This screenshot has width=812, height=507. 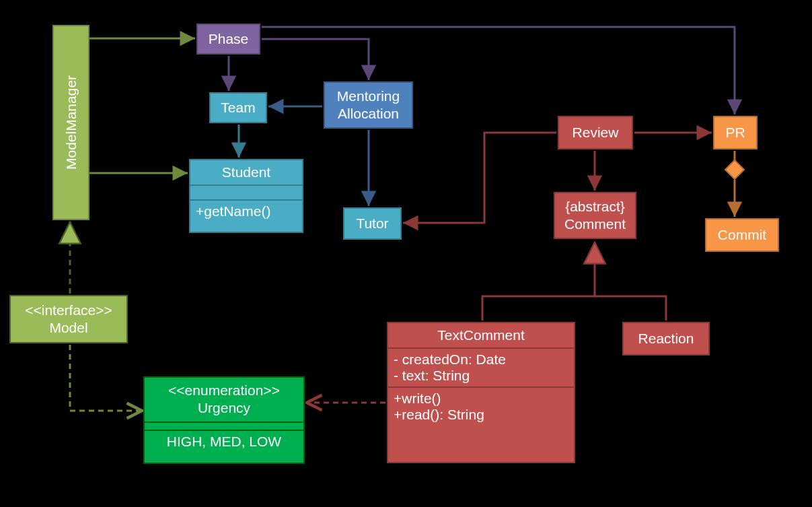 I want to click on class-review: Review, so click(x=595, y=133).